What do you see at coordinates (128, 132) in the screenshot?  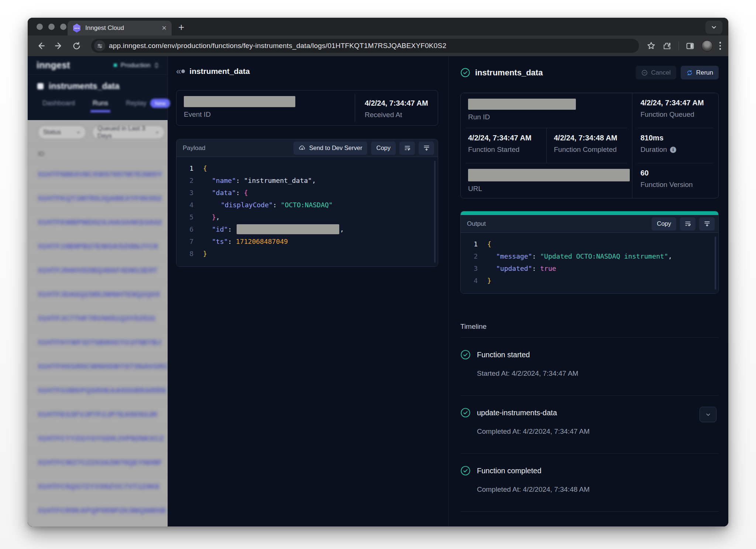 I see `time-filter-dropdown: Queued in Last 3 Days` at bounding box center [128, 132].